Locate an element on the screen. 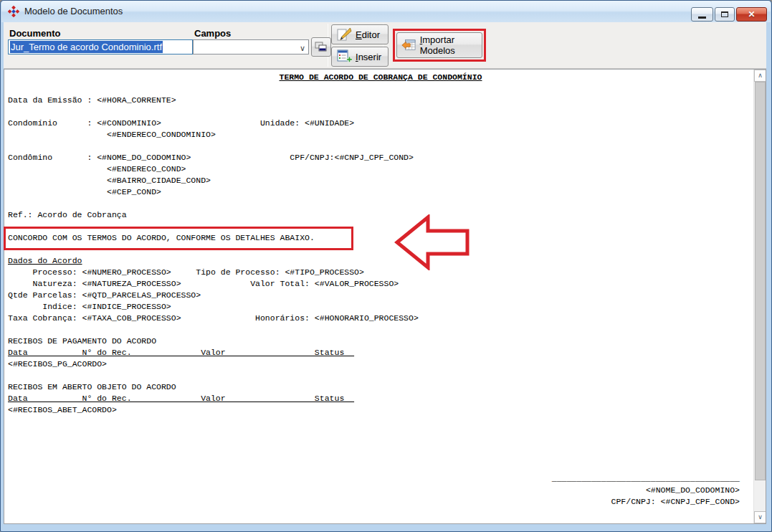  scroll-up-button: ∧ is located at coordinates (760, 76).